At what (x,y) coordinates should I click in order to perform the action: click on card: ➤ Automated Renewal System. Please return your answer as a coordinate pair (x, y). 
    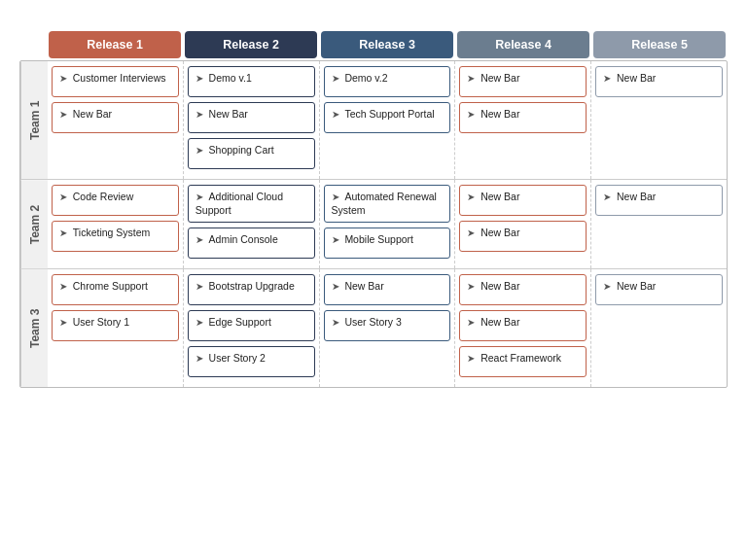
    Looking at the image, I should click on (387, 204).